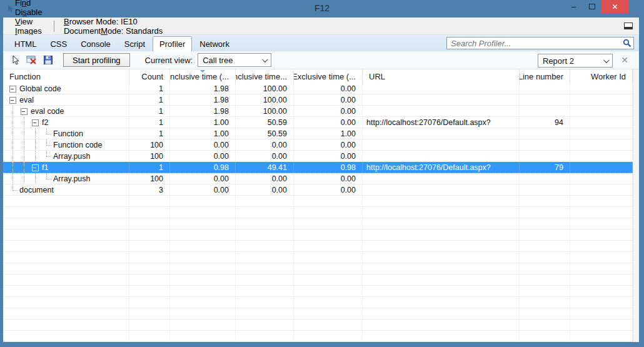 The height and width of the screenshot is (347, 644). Describe the element at coordinates (318, 123) in the screenshot. I see `table-row: f211.0050.590.00http://localhost:27076/D…` at that location.